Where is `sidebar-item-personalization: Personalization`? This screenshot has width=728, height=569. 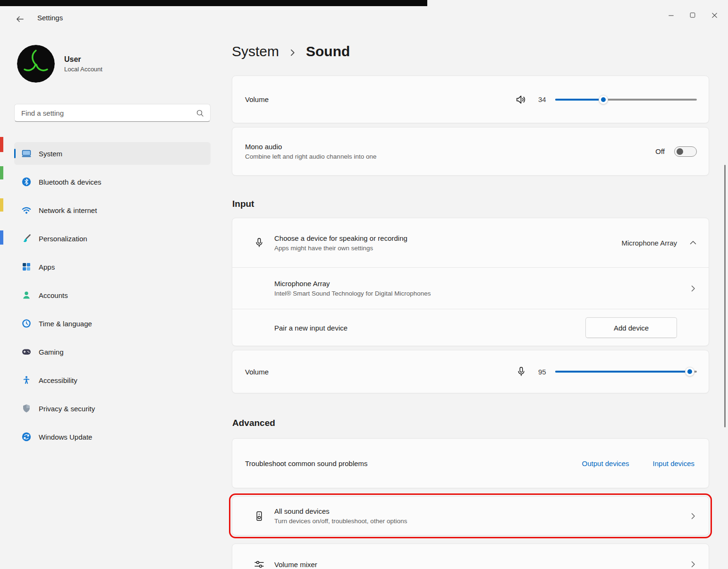 sidebar-item-personalization: Personalization is located at coordinates (112, 238).